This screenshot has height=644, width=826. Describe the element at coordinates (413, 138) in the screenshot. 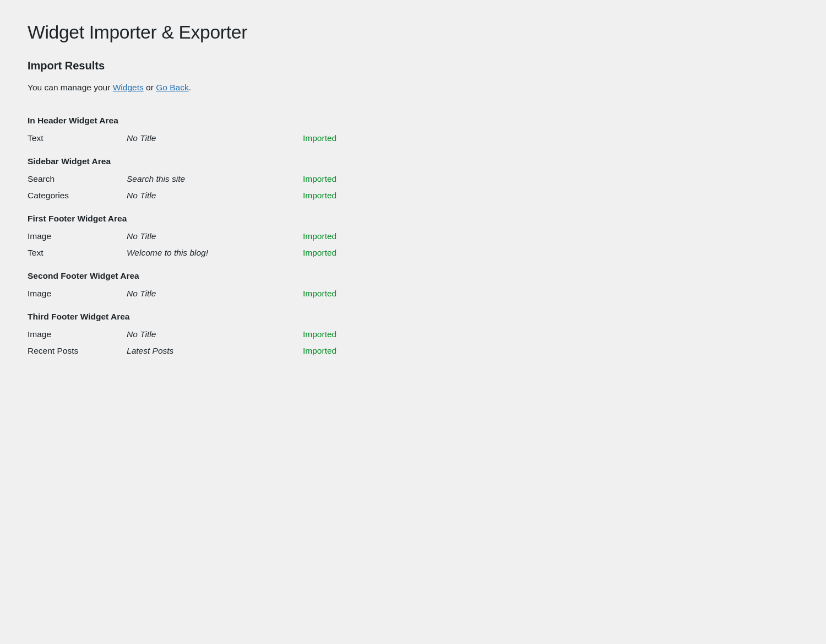

I see `widget-row: TextNo TitleImported` at that location.